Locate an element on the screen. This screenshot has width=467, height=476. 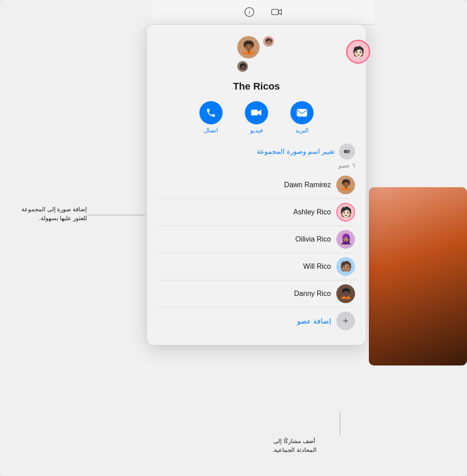
action-buttons-row: اتصال فيديو البريد is located at coordinates (256, 118).